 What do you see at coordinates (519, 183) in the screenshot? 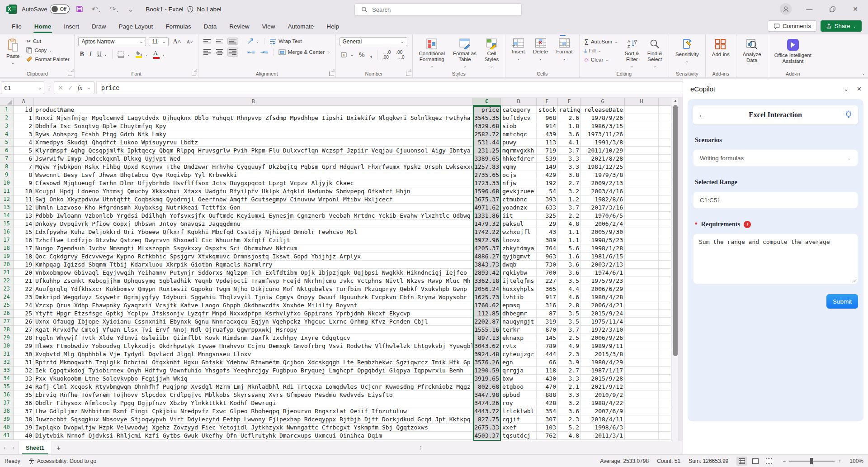
I see `cell-category: nfjw` at bounding box center [519, 183].